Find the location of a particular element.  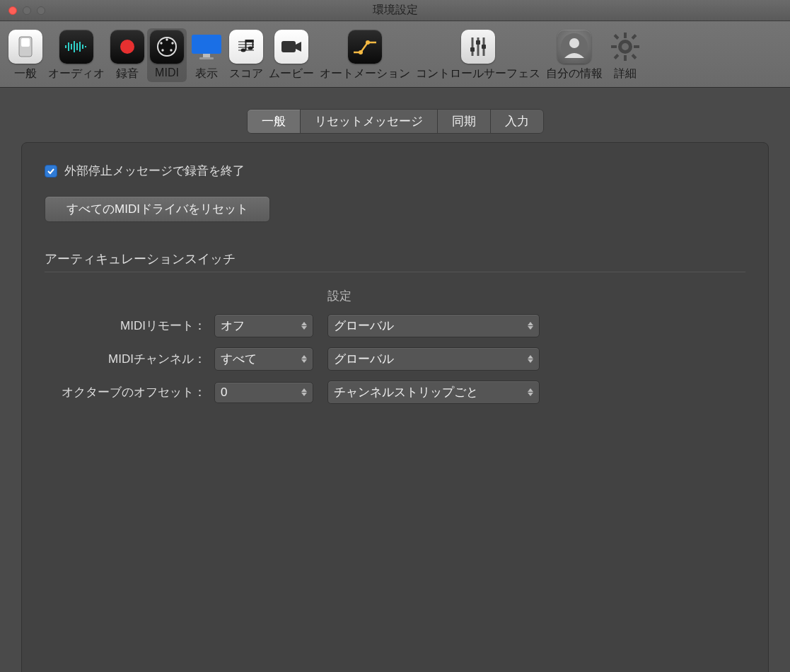

tab-input: 入力 is located at coordinates (517, 122).